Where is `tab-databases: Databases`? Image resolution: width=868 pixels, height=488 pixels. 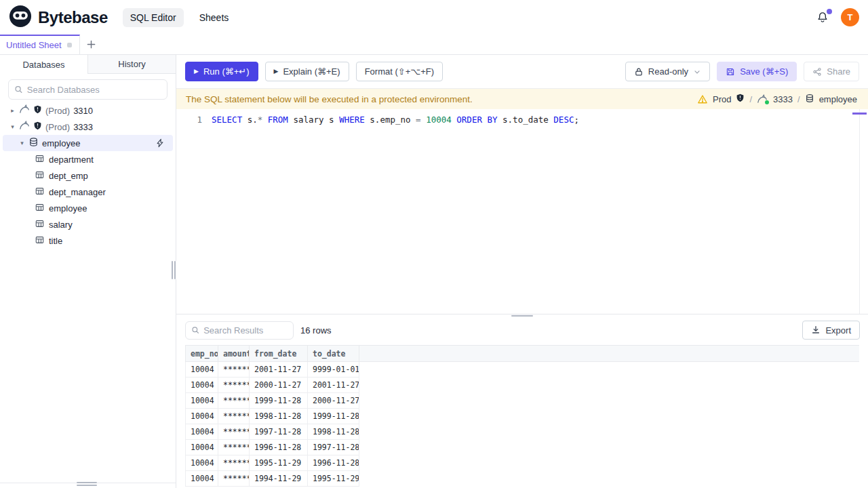 tab-databases: Databases is located at coordinates (44, 64).